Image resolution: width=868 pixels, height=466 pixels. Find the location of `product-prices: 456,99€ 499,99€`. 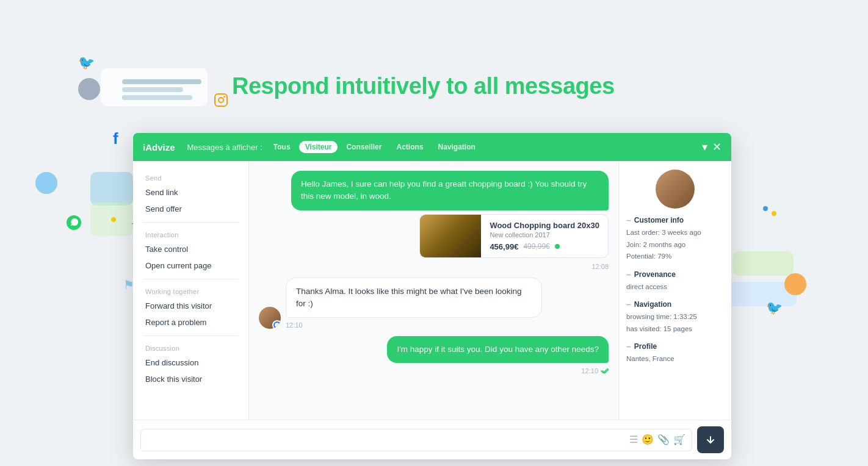

product-prices: 456,99€ 499,99€ is located at coordinates (544, 246).